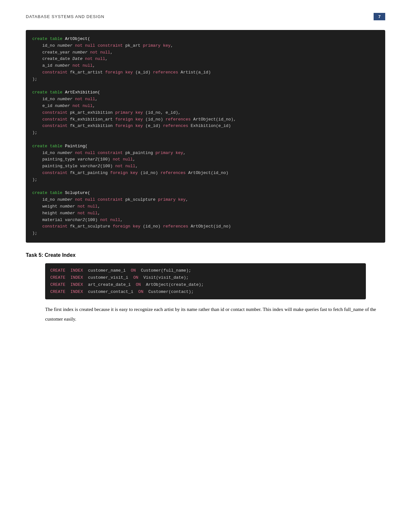 This screenshot has height=532, width=411. Describe the element at coordinates (206, 46) in the screenshot. I see `code-line: id_no number not null constraint pk_art …` at that location.